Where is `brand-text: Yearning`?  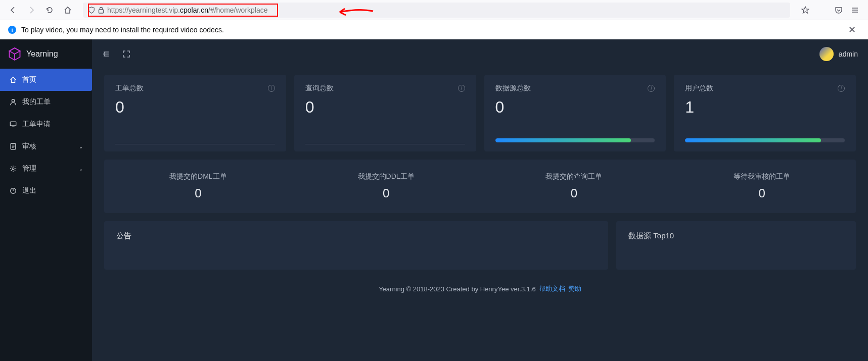
brand-text: Yearning is located at coordinates (42, 54).